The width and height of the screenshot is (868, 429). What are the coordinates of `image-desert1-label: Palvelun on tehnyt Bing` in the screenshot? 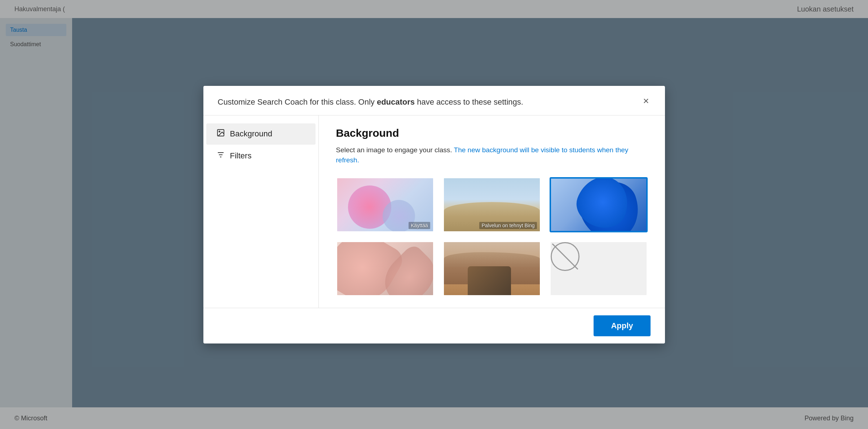 It's located at (508, 226).